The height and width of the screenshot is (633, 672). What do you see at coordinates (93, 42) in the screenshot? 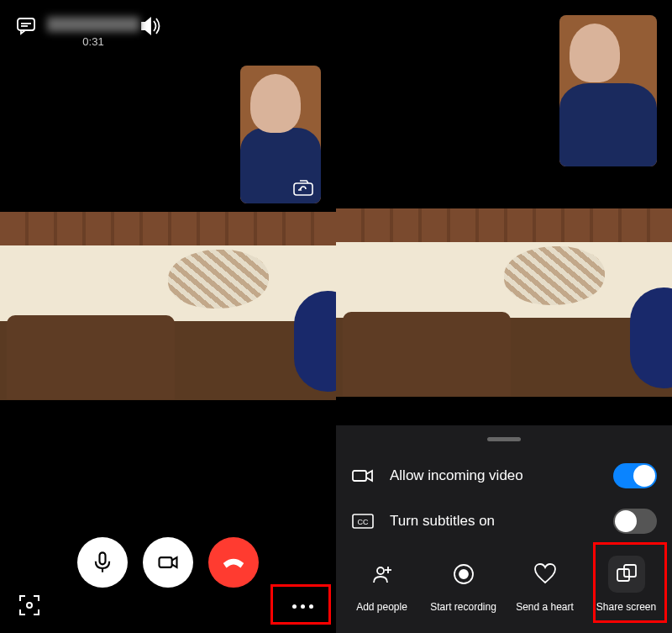
I see `call-duration: 0:31` at bounding box center [93, 42].